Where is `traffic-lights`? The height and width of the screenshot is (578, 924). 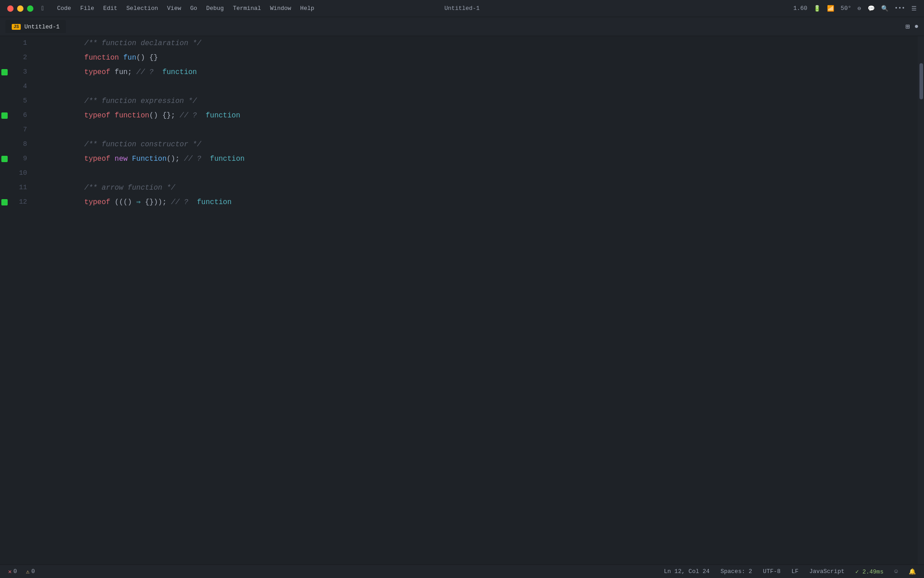 traffic-lights is located at coordinates (20, 9).